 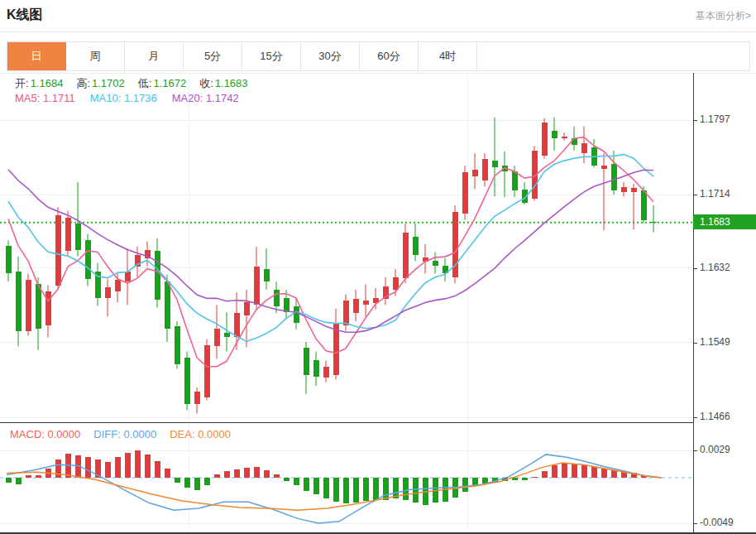 I want to click on ohlc-info: 开:1.1684 高:1.1702 低:1.1672 收:1.1683, so click(x=132, y=84).